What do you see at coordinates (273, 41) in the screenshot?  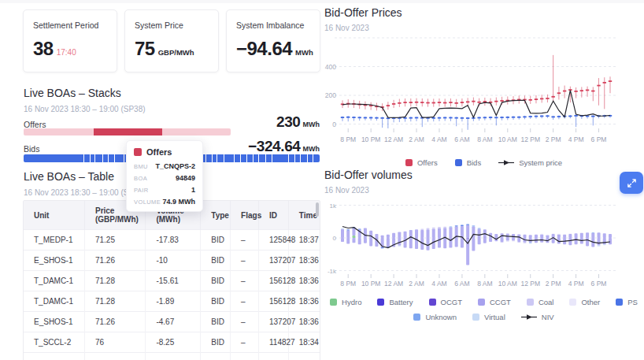 I see `card-system-imbalance: System Imbalance −94.64 MWh` at bounding box center [273, 41].